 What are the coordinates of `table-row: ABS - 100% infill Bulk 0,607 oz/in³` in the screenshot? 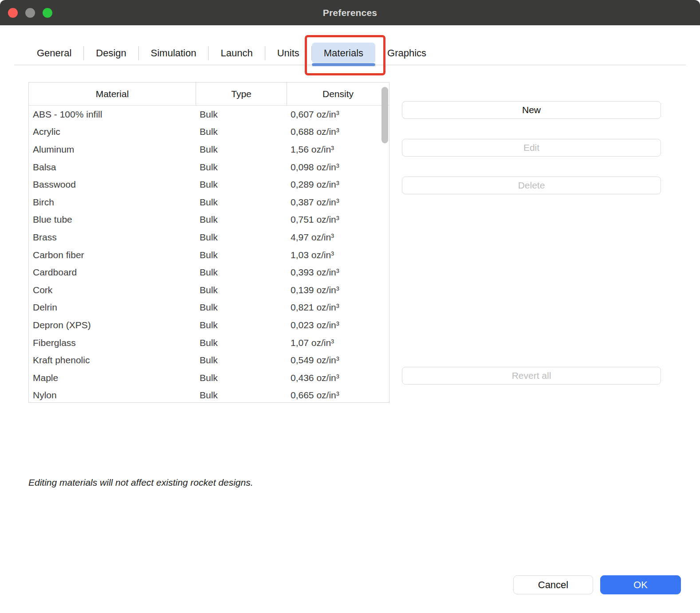 It's located at (209, 114).